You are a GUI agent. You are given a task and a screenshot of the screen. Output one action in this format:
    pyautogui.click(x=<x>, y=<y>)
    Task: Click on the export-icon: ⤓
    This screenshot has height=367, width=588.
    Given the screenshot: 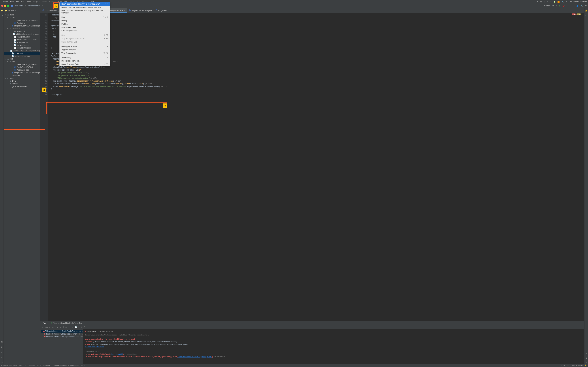 What is the action you would take?
    pyautogui.click(x=81, y=327)
    